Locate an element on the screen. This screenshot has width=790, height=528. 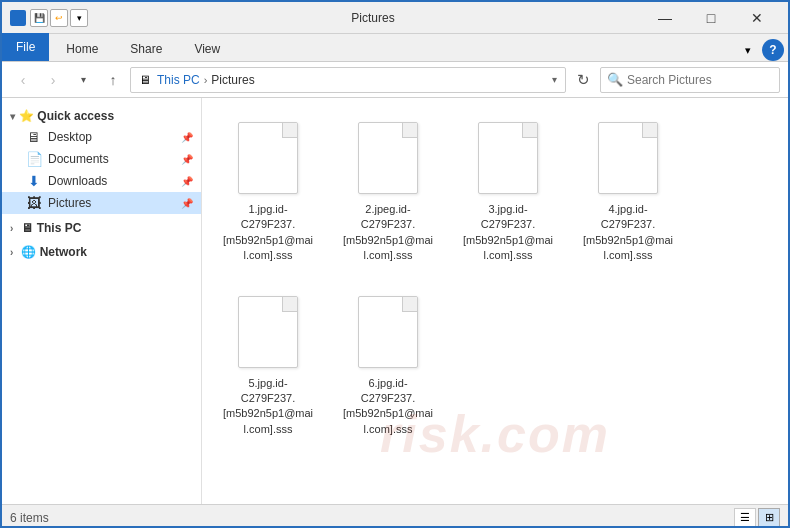
file-name: 4.jpg.id-C279F237.[m5b92n5p1@mail.com].s… is located at coordinates (628, 233).